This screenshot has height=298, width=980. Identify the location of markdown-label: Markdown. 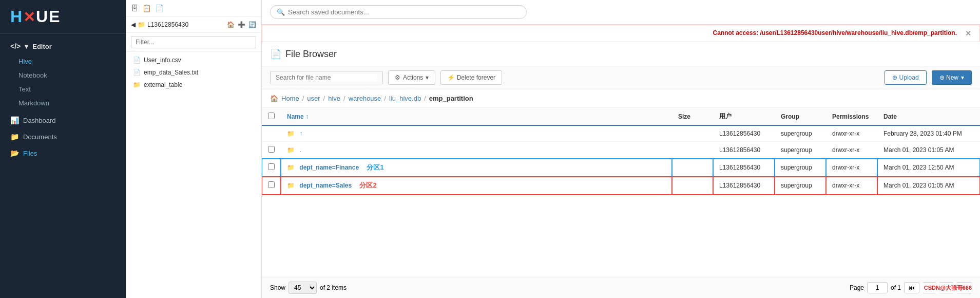
(34, 103).